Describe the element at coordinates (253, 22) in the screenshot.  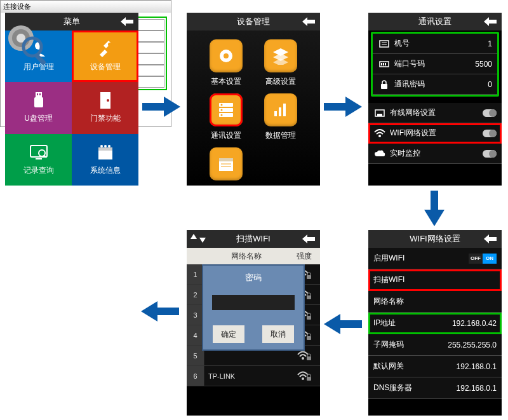
I see `topbar: 设备管理` at that location.